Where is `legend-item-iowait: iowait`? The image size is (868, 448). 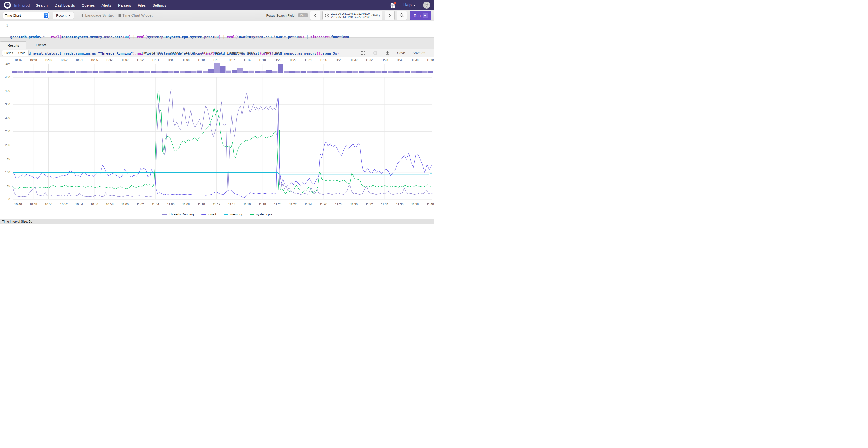 legend-item-iowait: iowait is located at coordinates (209, 214).